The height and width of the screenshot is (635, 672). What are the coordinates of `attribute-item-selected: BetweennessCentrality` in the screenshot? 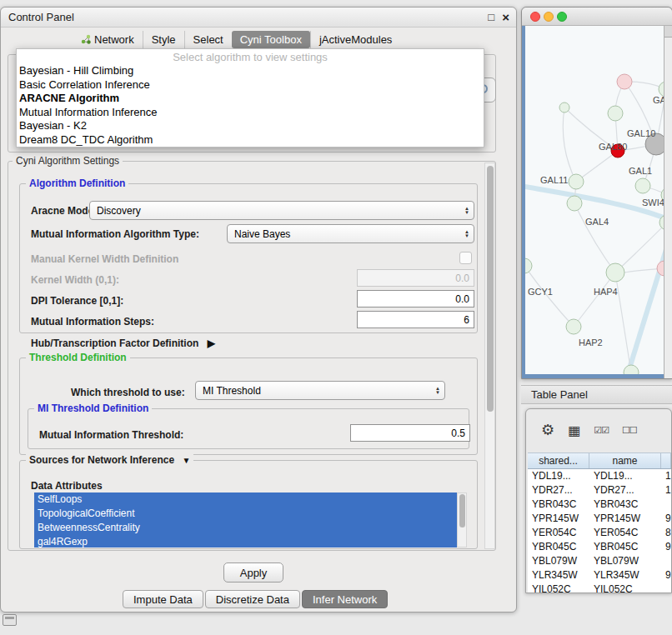 It's located at (245, 528).